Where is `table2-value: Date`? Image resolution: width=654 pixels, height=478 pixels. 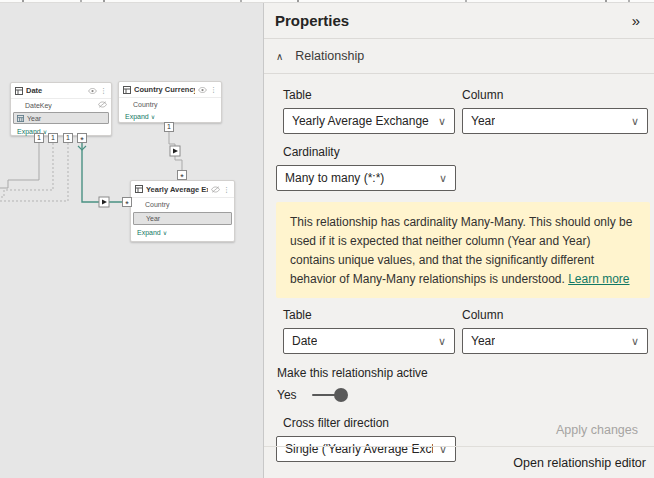
table2-value: Date is located at coordinates (304, 341).